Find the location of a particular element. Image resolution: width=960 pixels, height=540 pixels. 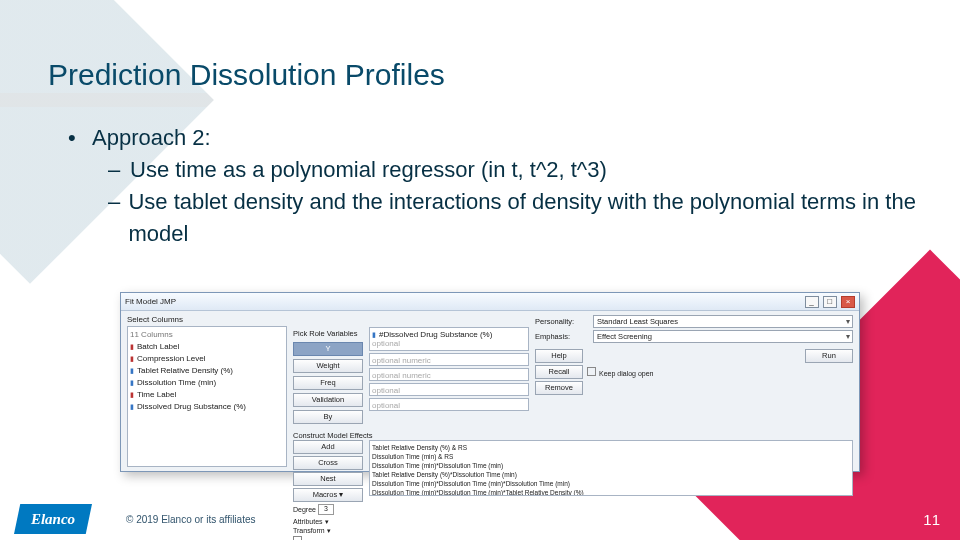

dialog-title-text: Fit Model JMP is located at coordinates (150, 302).